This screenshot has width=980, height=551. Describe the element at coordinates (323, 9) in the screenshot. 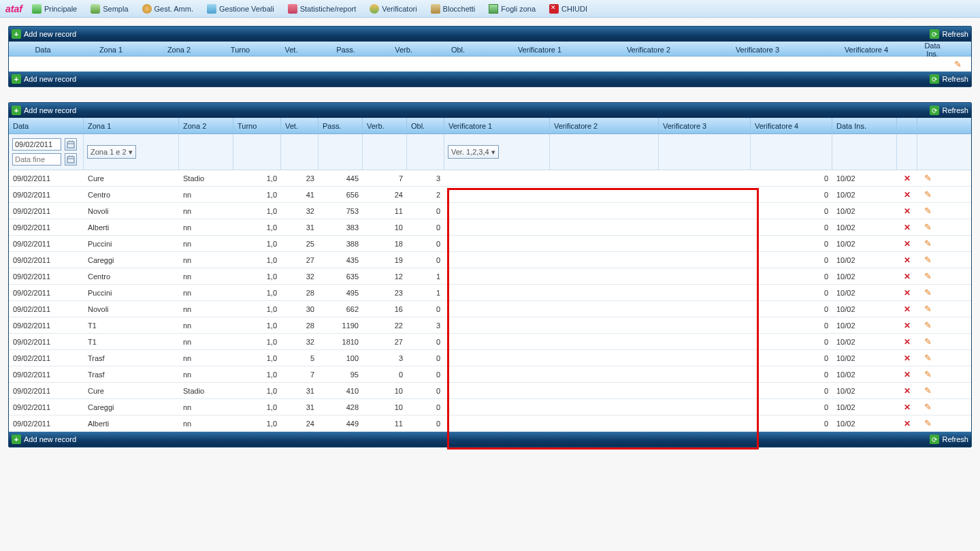

I see `menu-statistiche: Statistiche/report` at that location.